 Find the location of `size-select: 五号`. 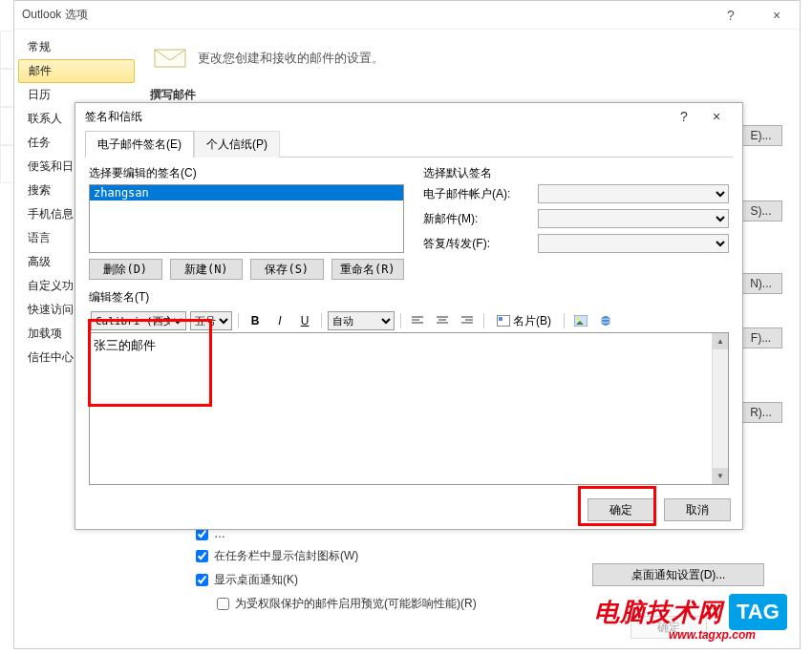

size-select: 五号 is located at coordinates (211, 321).